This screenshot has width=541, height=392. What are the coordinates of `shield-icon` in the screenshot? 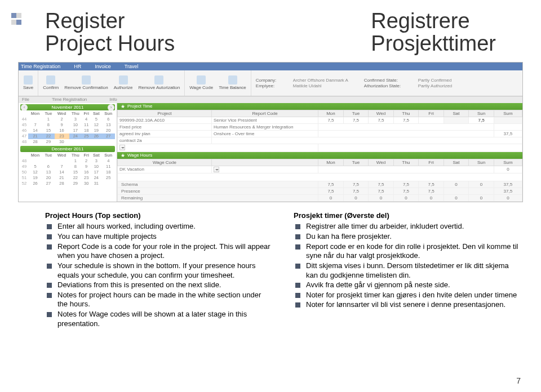 It's located at (123, 80).